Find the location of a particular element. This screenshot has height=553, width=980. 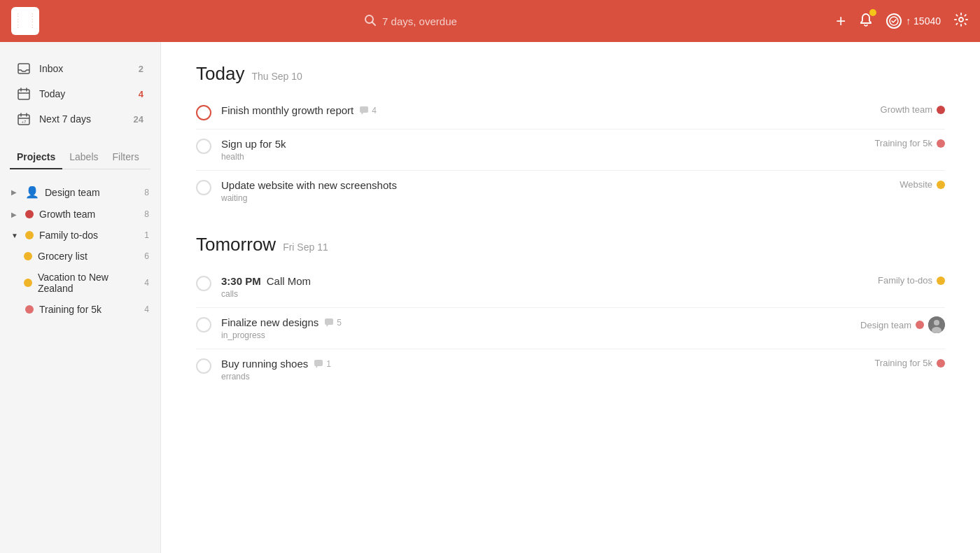

search-input is located at coordinates (452, 21).